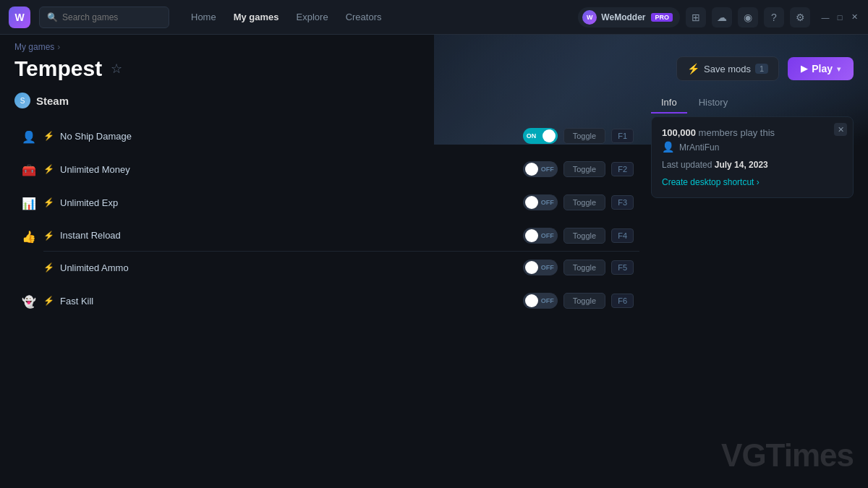 This screenshot has height=488, width=868. What do you see at coordinates (752, 205) in the screenshot?
I see `info-panel: Info History ✕ 100,000 members play this…` at bounding box center [752, 205].